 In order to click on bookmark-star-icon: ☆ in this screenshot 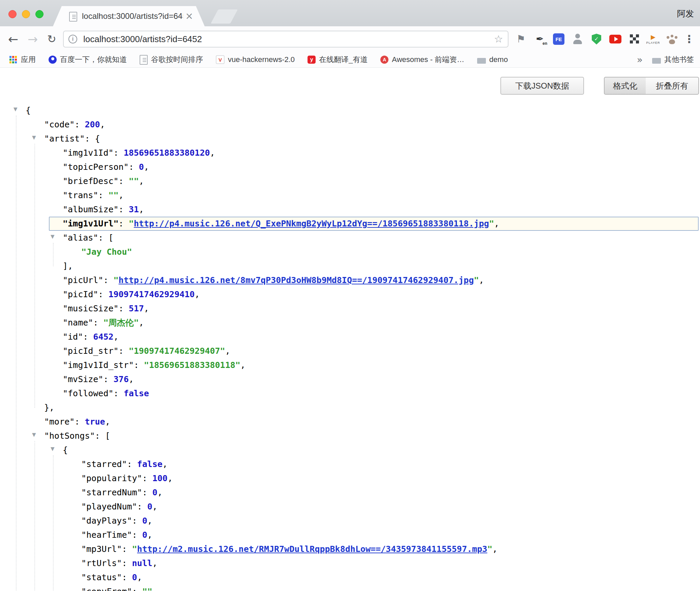, I will do `click(498, 39)`.